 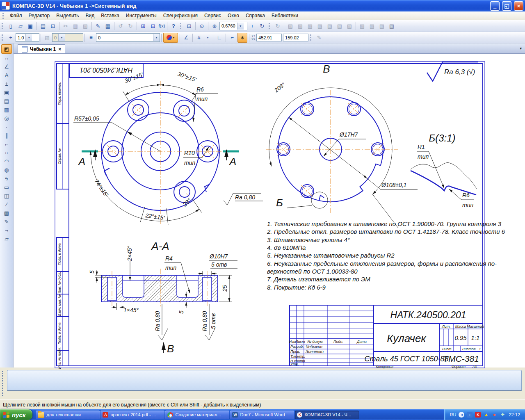 I want to click on restore-button: ◱, so click(x=507, y=6).